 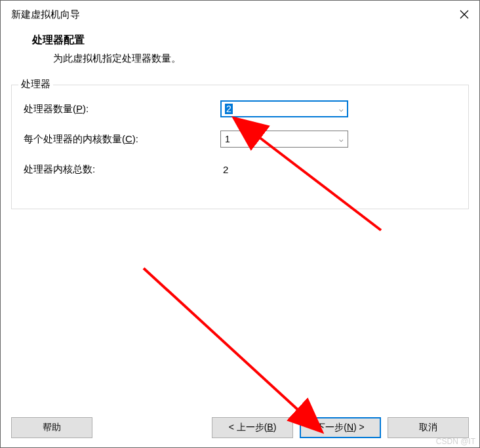 What do you see at coordinates (224, 169) in the screenshot?
I see `total-cores-value: 2` at bounding box center [224, 169].